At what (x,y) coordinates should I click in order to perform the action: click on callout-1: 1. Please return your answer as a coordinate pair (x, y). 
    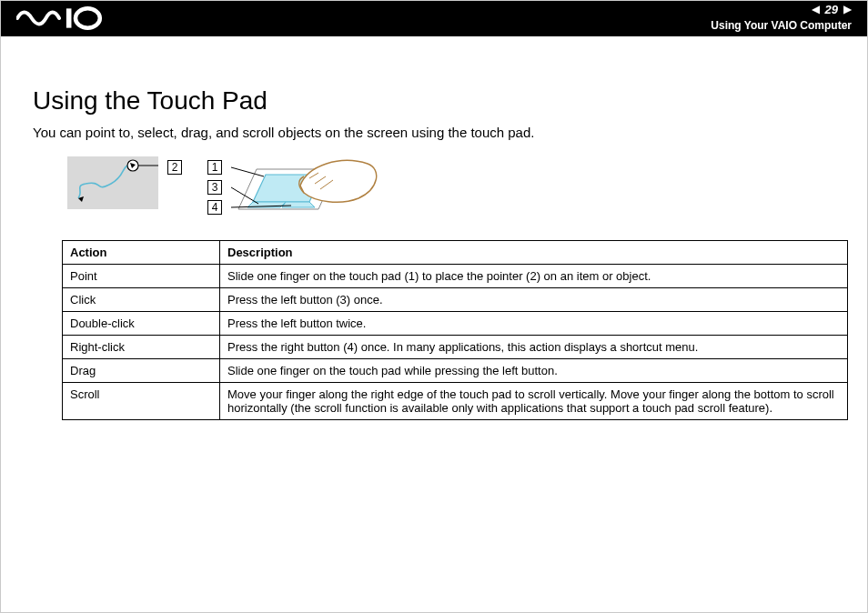
    Looking at the image, I should click on (215, 167).